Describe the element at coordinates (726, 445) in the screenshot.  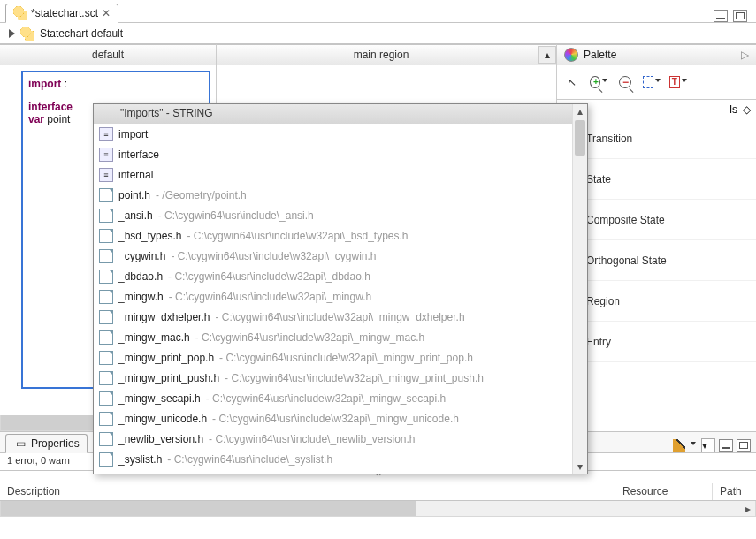
I see `pane-minimize-button` at that location.